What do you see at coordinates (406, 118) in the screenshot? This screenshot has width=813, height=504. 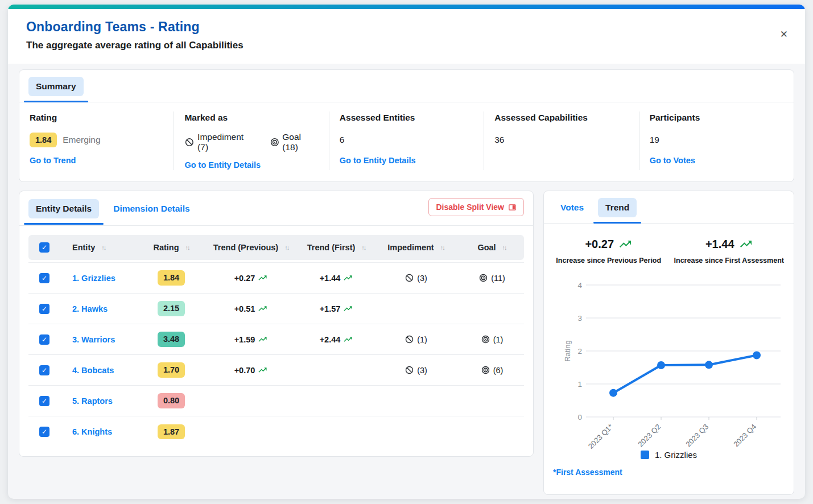 I see `assessed-entities-label: Assessed Entities` at bounding box center [406, 118].